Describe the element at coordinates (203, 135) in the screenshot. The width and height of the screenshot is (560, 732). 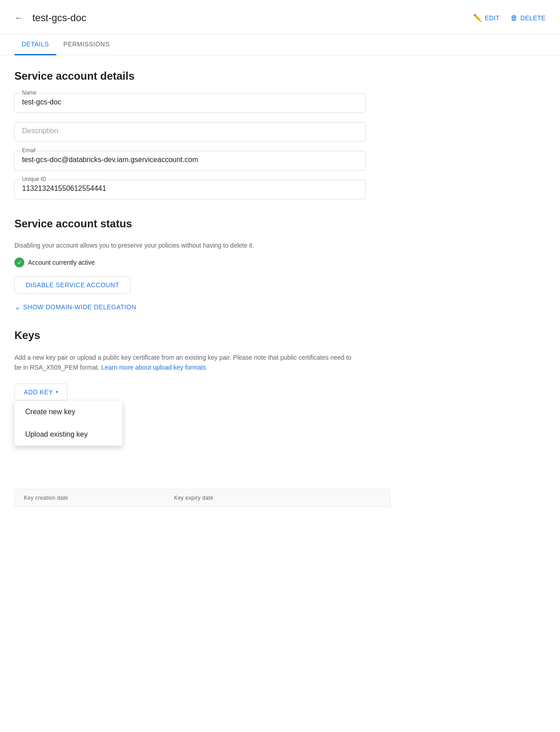
I see `service-account-details-section: Service account details Name test-gcs-do…` at that location.